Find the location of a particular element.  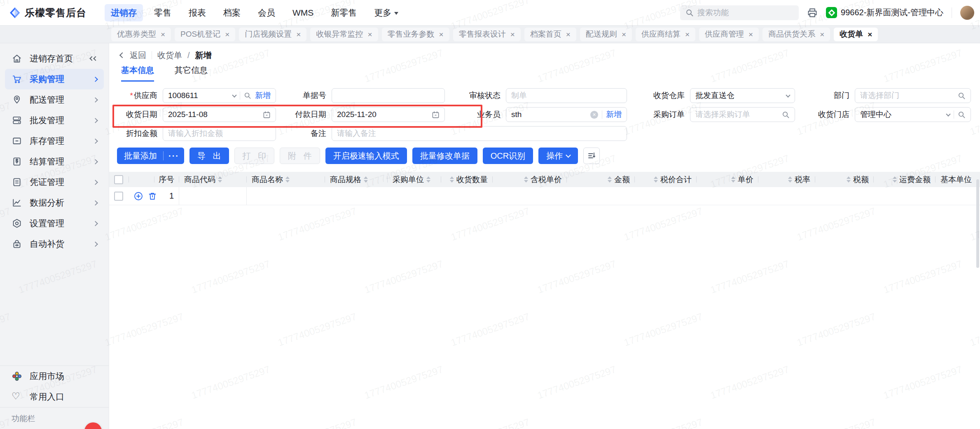

col-product-code: 商品代码 is located at coordinates (213, 180).